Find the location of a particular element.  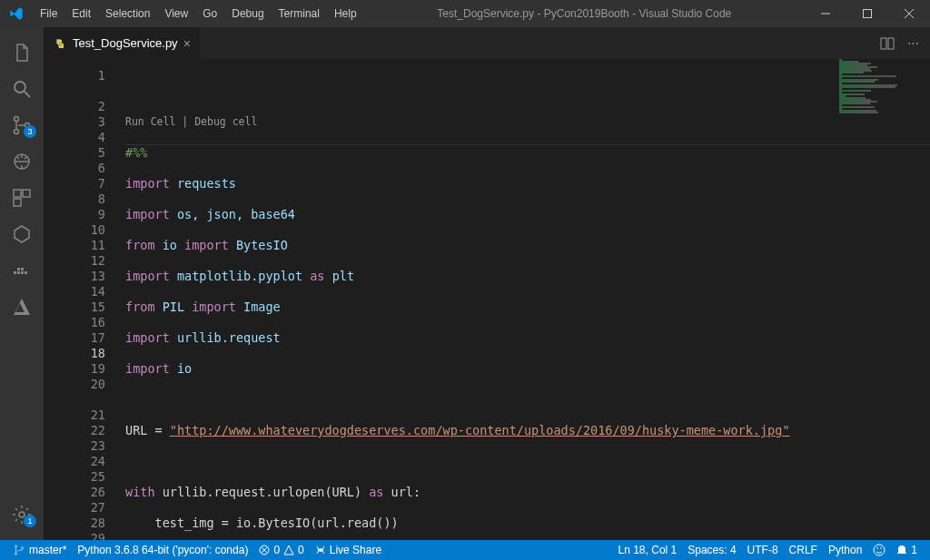

activity-bar: 3 1 is located at coordinates (22, 283).